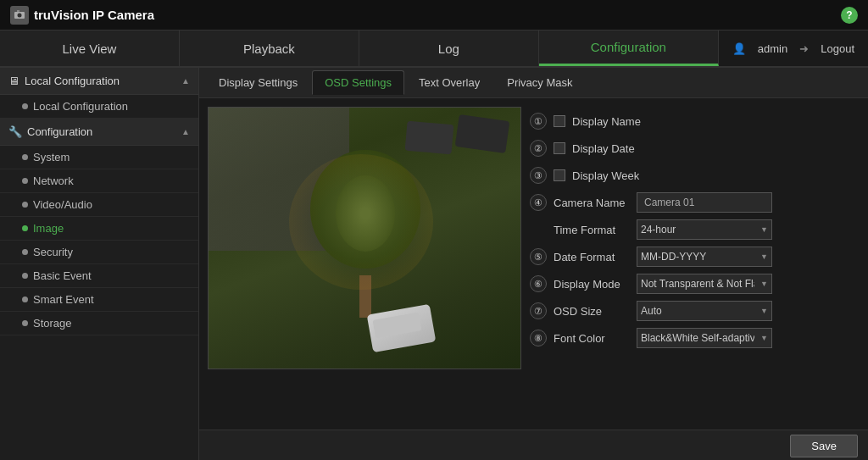 This screenshot has width=868, height=460. Describe the element at coordinates (695, 284) in the screenshot. I see `osd-row-display-mode: ⑥ Display Mode Not Transparent & Not Fla…` at that location.